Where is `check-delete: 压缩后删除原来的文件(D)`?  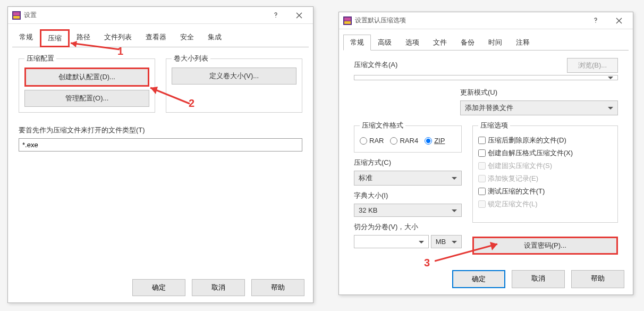 check-delete: 压缩后删除原来的文件(D) is located at coordinates (545, 140).